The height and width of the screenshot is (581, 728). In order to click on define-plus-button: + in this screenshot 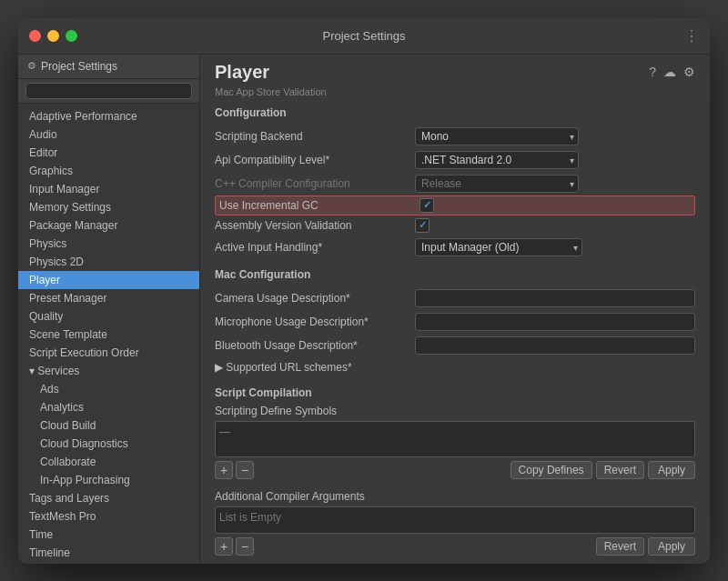, I will do `click(224, 470)`.